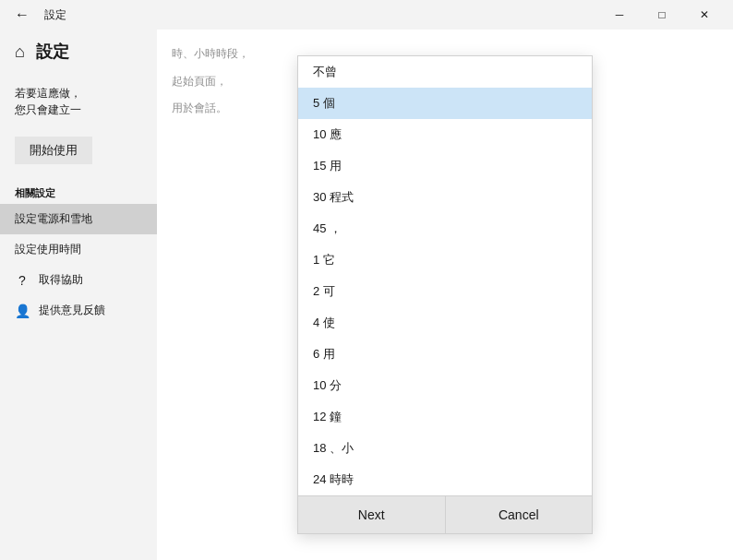 This screenshot has width=733, height=560. I want to click on dropdown-item: 1 它, so click(445, 260).